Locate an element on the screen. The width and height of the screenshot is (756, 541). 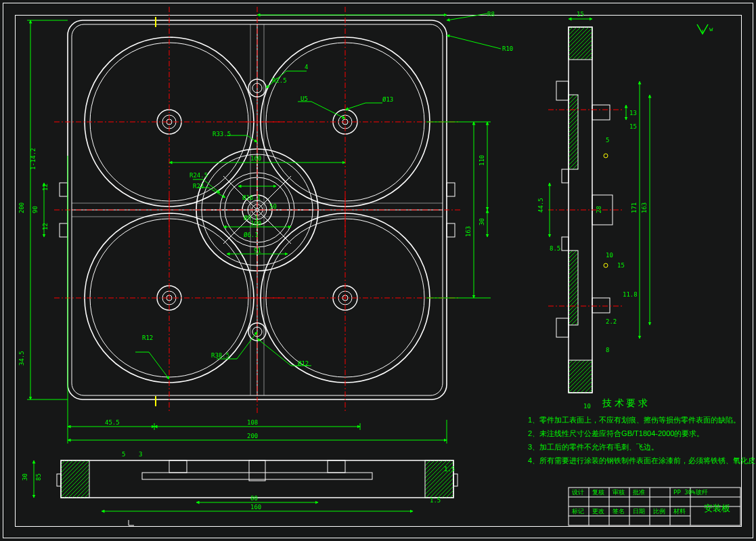
note-2: 2、未注线性尺寸公差应符合GB/T1804-2000的要求。 is located at coordinates (616, 433).